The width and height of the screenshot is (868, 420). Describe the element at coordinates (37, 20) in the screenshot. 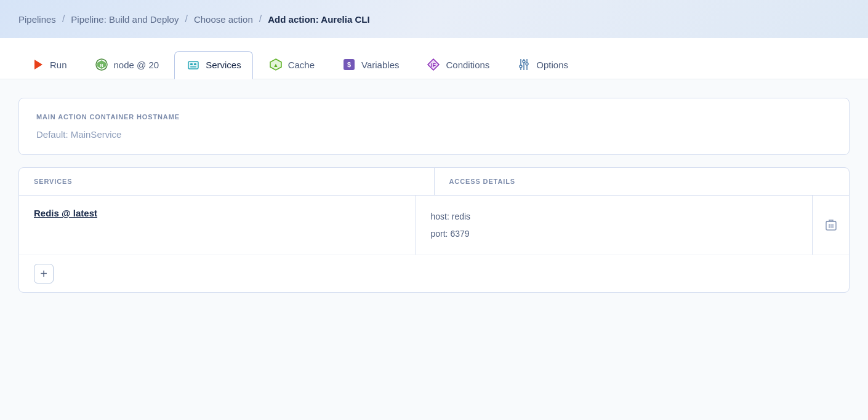

I see `breadcrumb-pipelines: Pipelines` at that location.